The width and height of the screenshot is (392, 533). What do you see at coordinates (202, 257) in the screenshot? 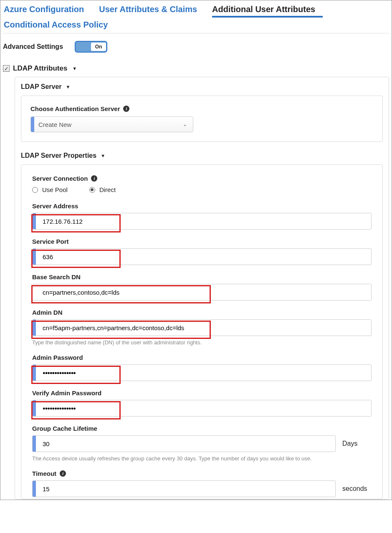
I see `service-port-input-row` at bounding box center [202, 257].